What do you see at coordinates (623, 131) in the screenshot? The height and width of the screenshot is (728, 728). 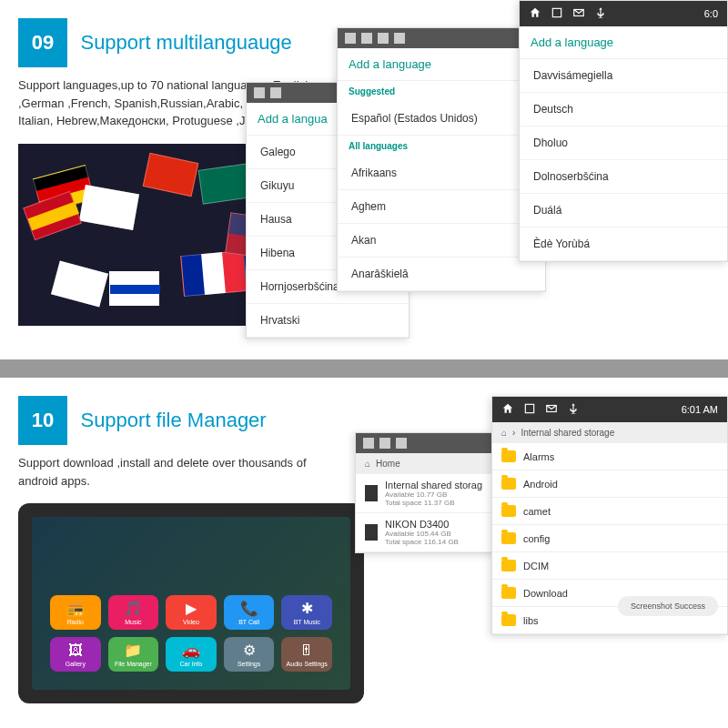 I see `language-screen-3: 6:0 Add a language Davvisámegiella Deuts…` at bounding box center [623, 131].